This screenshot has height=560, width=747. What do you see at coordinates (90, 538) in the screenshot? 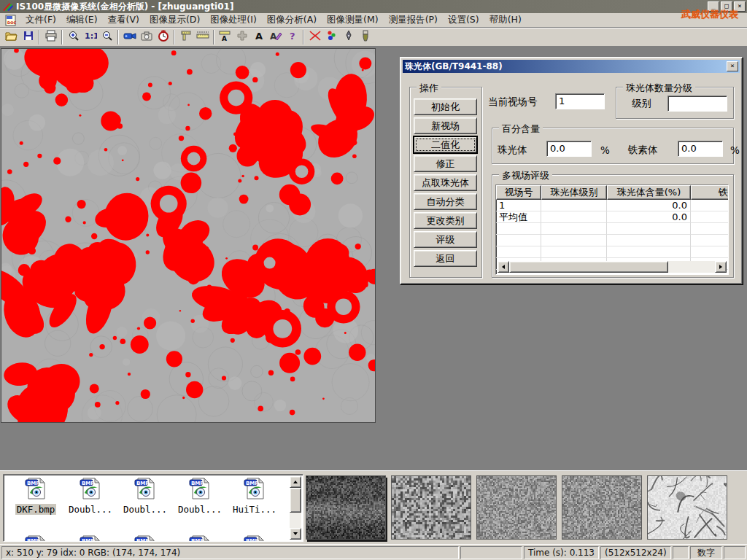
I see `file-item-partial-2: BMP` at bounding box center [90, 538].